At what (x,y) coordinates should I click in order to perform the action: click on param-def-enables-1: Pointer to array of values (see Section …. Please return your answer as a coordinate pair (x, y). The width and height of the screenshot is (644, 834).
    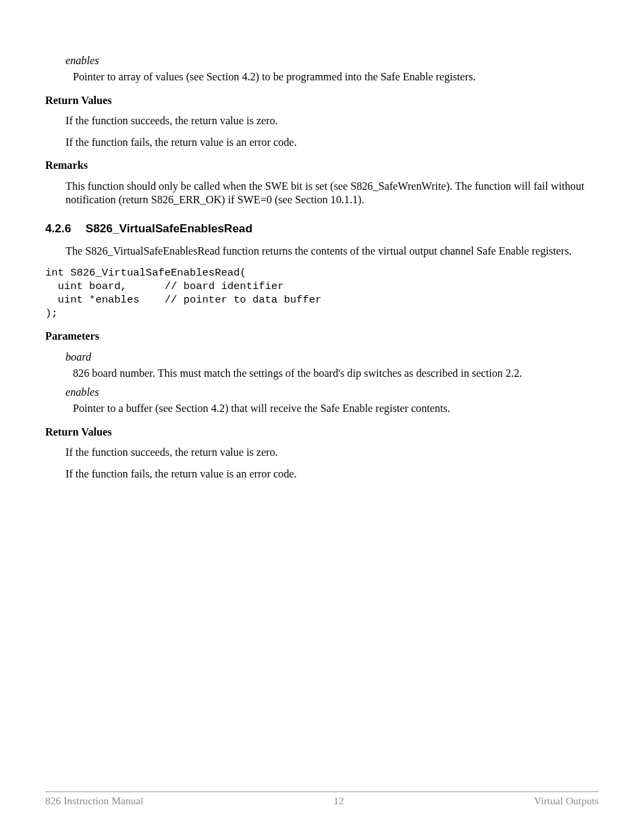
    Looking at the image, I should click on (336, 77).